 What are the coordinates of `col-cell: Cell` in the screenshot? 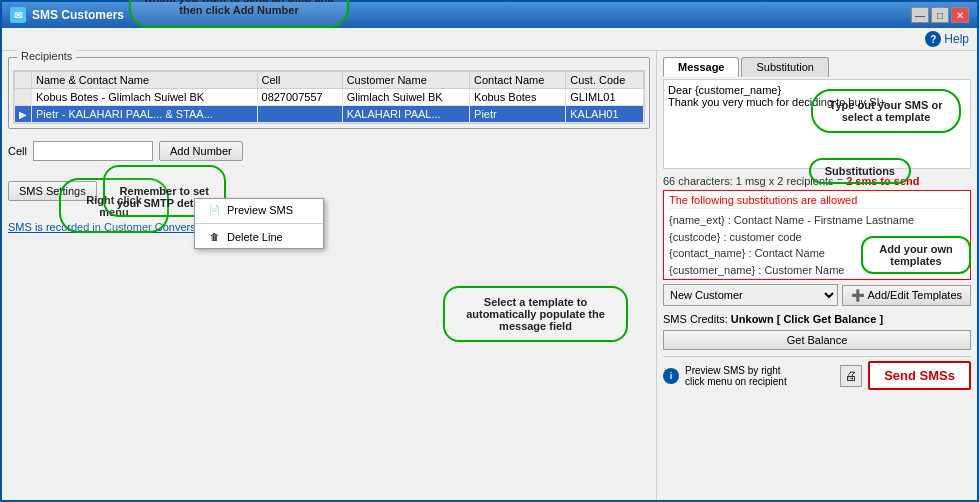 It's located at (300, 80).